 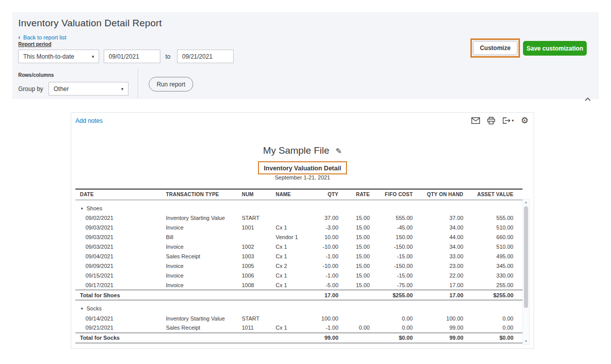 What do you see at coordinates (118, 266) in the screenshot?
I see `cell-date: 09/09/2021` at bounding box center [118, 266].